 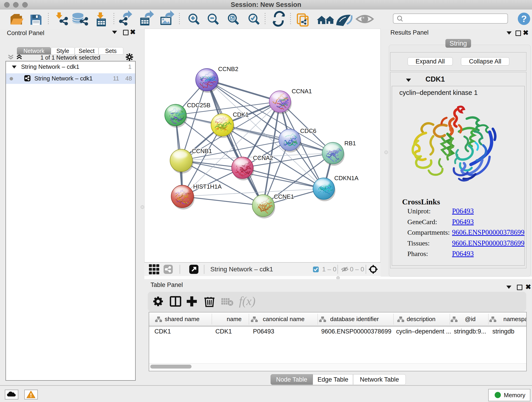 I want to click on svg-text: CDK1, so click(x=241, y=115).